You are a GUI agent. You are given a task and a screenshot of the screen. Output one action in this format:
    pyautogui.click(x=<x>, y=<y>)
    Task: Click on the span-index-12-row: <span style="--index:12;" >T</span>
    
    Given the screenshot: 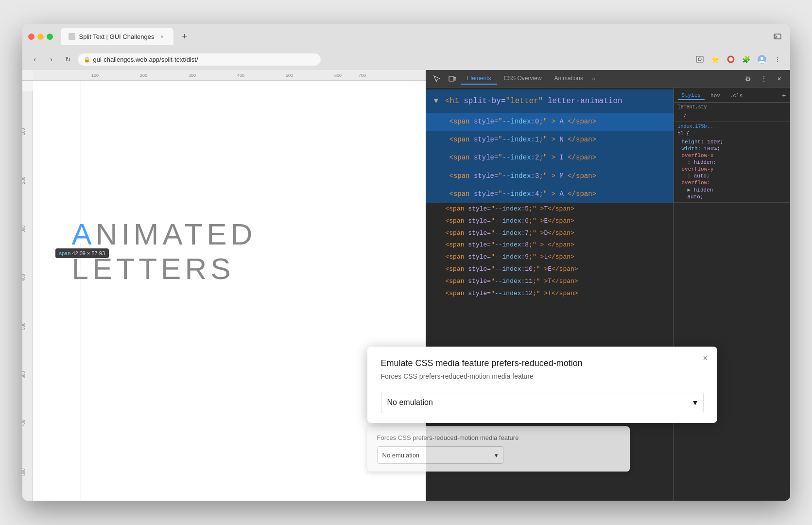 What is the action you would take?
    pyautogui.click(x=550, y=294)
    